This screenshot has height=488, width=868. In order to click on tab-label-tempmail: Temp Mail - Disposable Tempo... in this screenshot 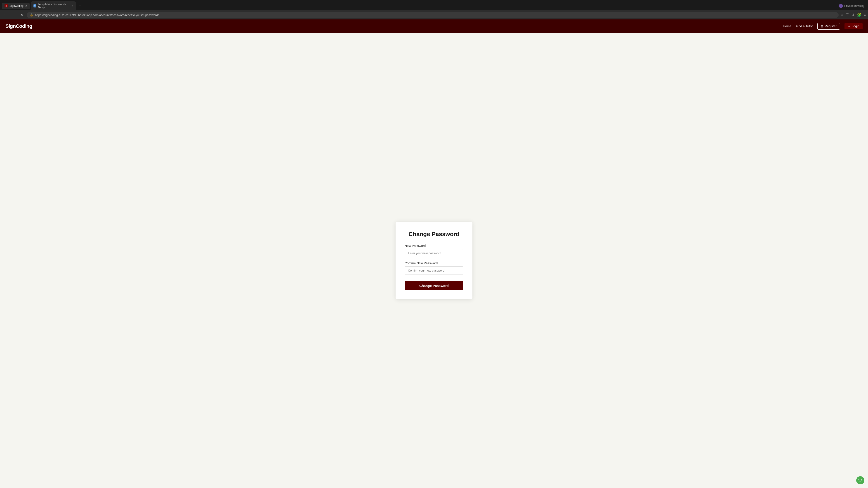, I will do `click(54, 6)`.